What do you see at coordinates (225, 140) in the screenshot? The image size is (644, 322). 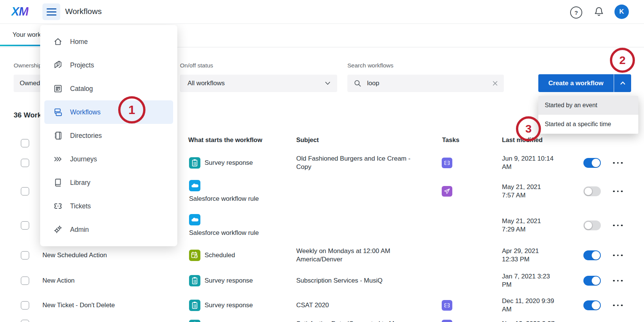 I see `column-header-start: What starts the workflow` at bounding box center [225, 140].